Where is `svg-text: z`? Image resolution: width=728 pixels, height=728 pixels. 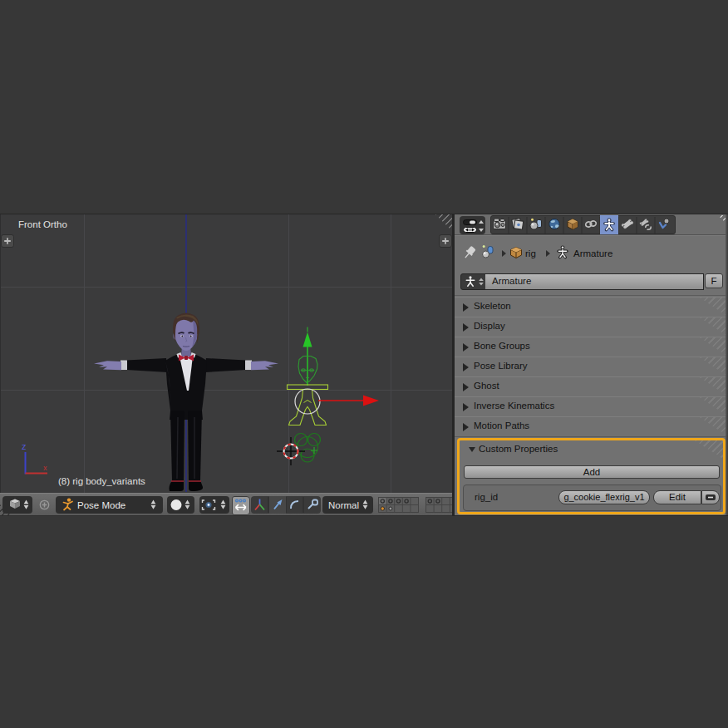
svg-text: z is located at coordinates (24, 446).